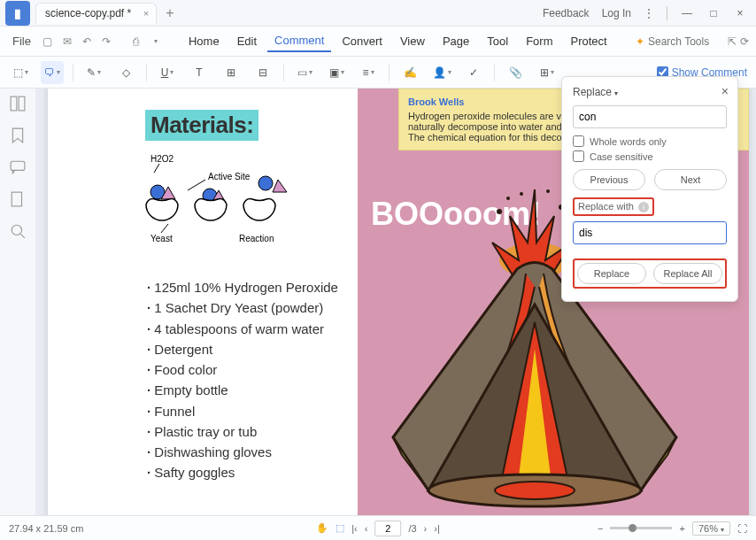 This screenshot has height=540, width=756. I want to click on menu-page: Page, so click(456, 41).